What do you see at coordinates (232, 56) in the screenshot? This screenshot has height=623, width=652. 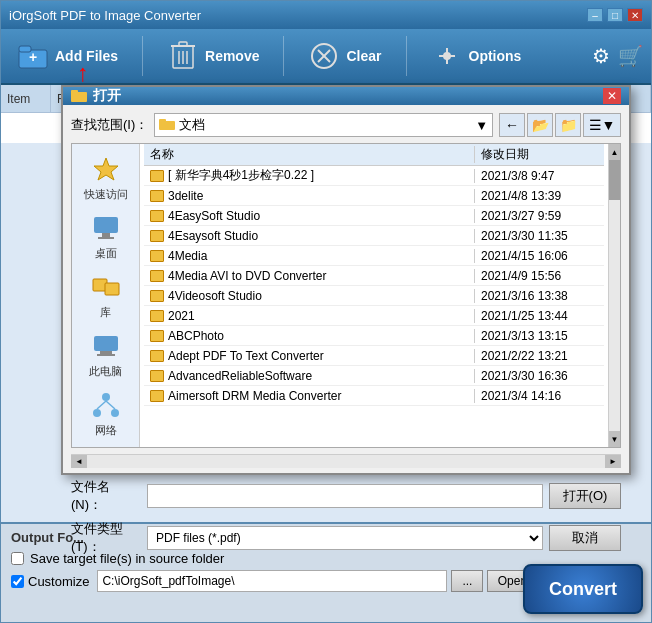 I see `remove-label: Remove` at bounding box center [232, 56].